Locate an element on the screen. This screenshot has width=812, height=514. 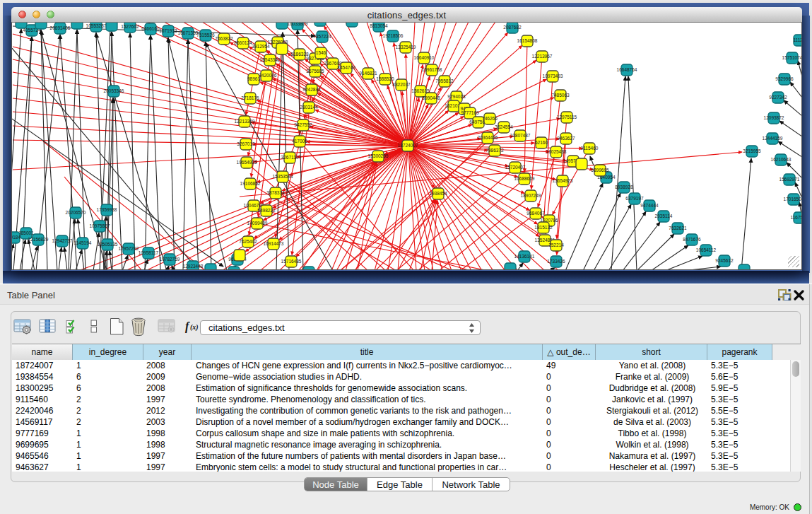
svg-text: 417006 is located at coordinates (300, 141).